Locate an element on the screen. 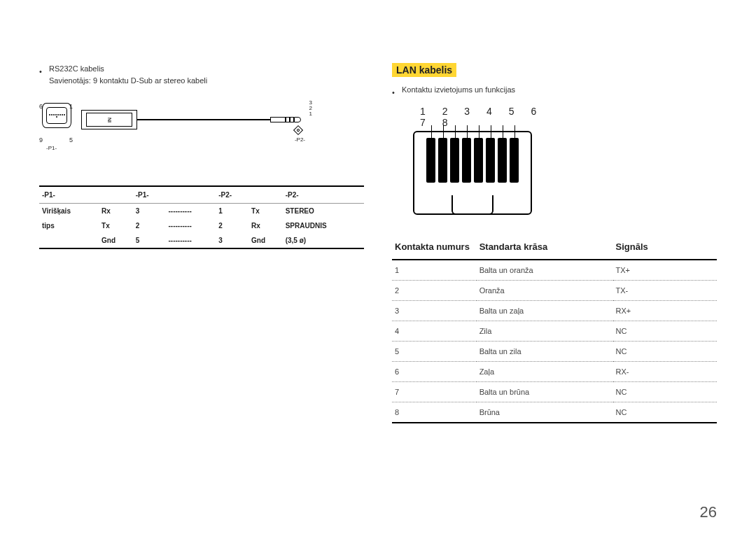 The image size is (756, 534). dsub-connector: 6 1 9 5 -P1- is located at coordinates (57, 115).